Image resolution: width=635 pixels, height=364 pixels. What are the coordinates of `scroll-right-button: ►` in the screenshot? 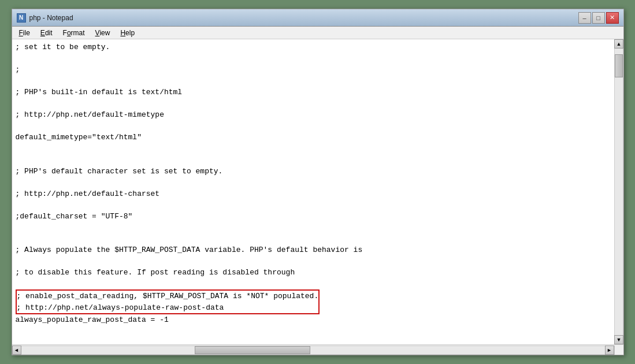 It's located at (610, 350).